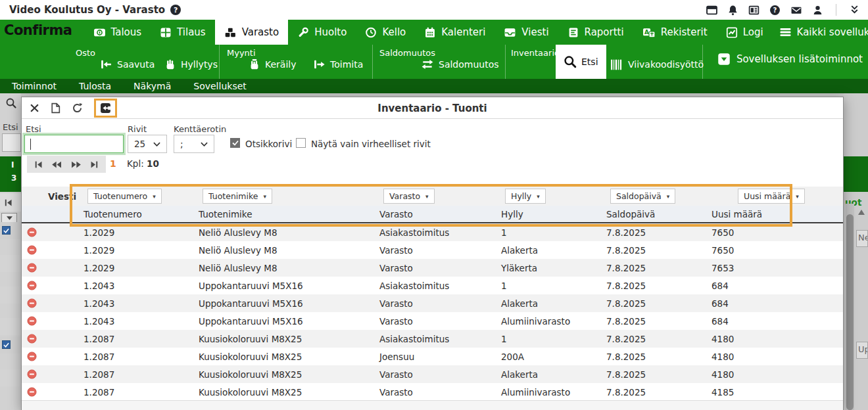  What do you see at coordinates (433, 356) in the screenshot?
I see `table-row: 1.2087Kuusiokoloruuvi M8X25Joensuu200A7.…` at bounding box center [433, 356].